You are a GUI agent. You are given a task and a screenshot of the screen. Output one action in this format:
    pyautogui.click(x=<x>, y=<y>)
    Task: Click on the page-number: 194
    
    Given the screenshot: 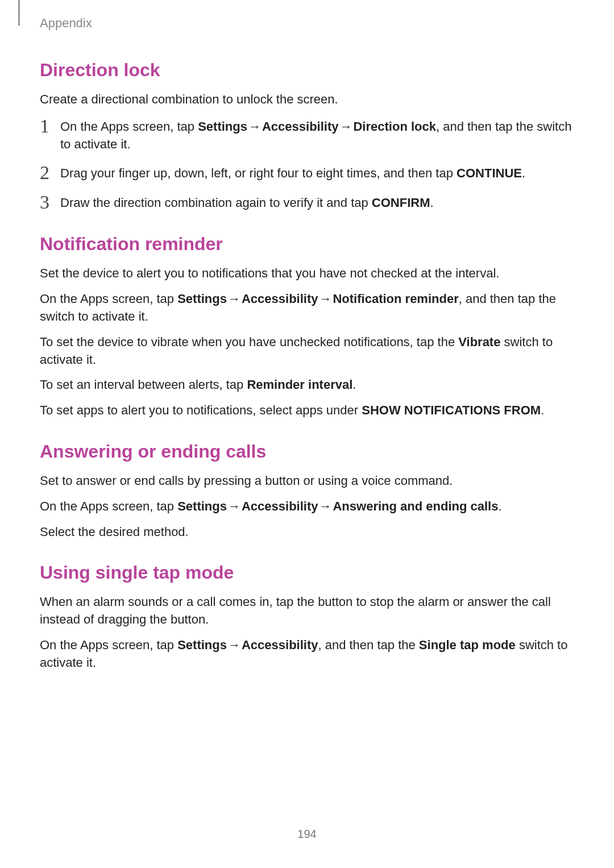 What is the action you would take?
    pyautogui.click(x=307, y=834)
    